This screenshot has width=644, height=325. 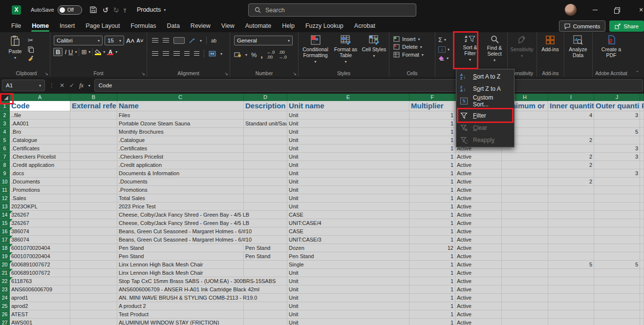 I want to click on cell-G15: Active, so click(x=479, y=223).